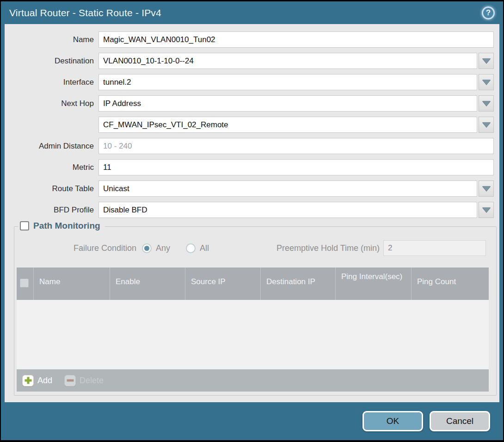 Image resolution: width=504 pixels, height=442 pixels. Describe the element at coordinates (296, 168) in the screenshot. I see `metric-input` at that location.